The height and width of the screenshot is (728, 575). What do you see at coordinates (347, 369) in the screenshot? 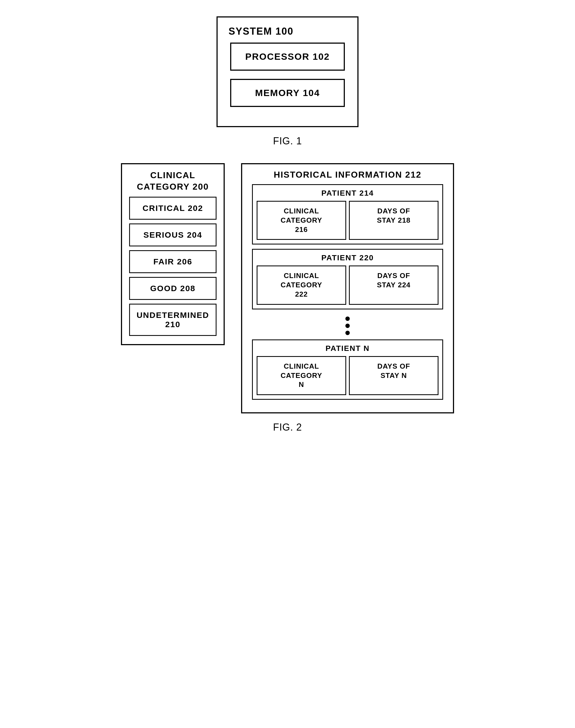
I see `patient-n-block: PATIENT N CLINICALCATEGORYN DAYS OFSTAY …` at bounding box center [347, 369].